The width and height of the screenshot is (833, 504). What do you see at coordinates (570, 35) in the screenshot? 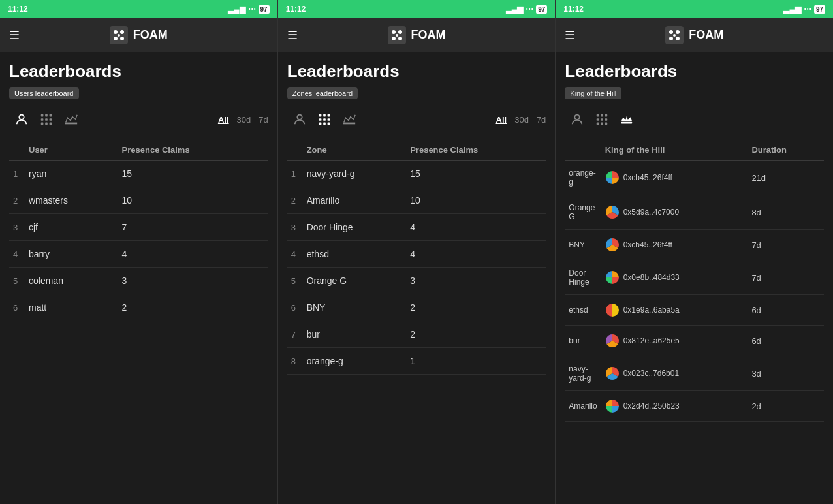
I see `menu-button-3: ☰` at bounding box center [570, 35].